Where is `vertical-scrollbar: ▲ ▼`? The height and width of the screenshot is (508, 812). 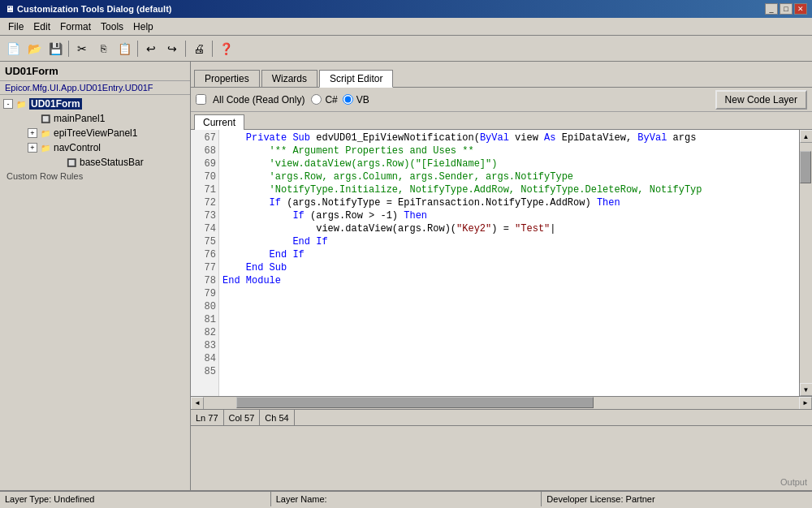
vertical-scrollbar: ▲ ▼ is located at coordinates (806, 263).